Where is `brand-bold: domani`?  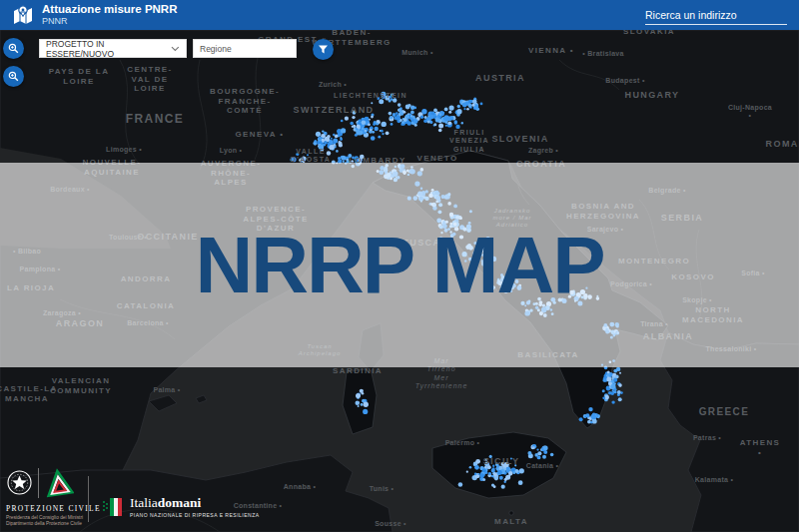 brand-bold: domani is located at coordinates (180, 503).